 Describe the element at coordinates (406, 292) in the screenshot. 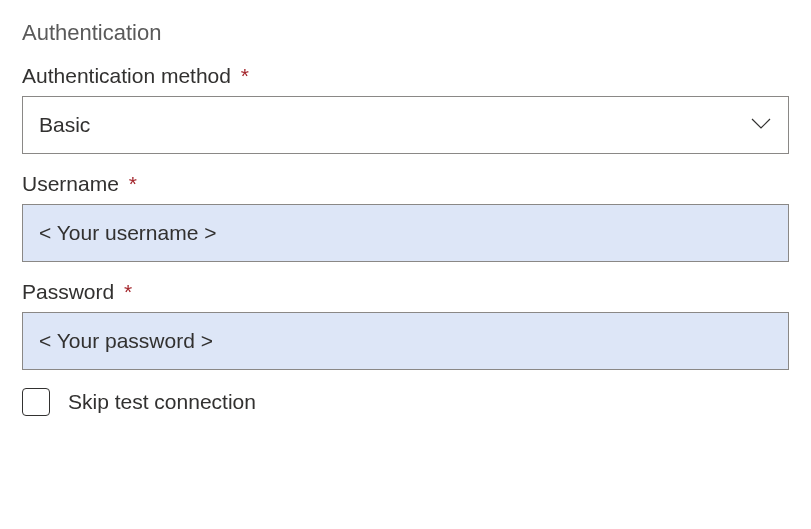

I see `password-label: Password *` at that location.